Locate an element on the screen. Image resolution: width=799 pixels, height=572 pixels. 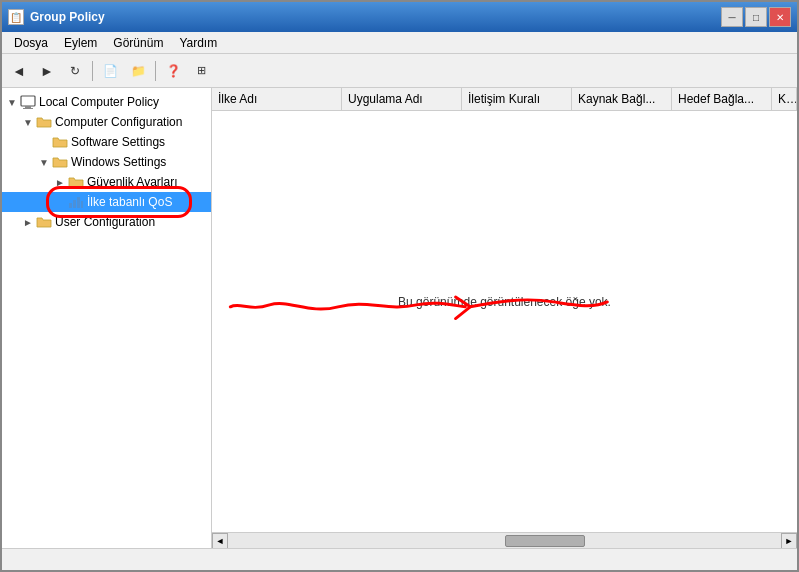
help-button: ❓ is located at coordinates (173, 71).